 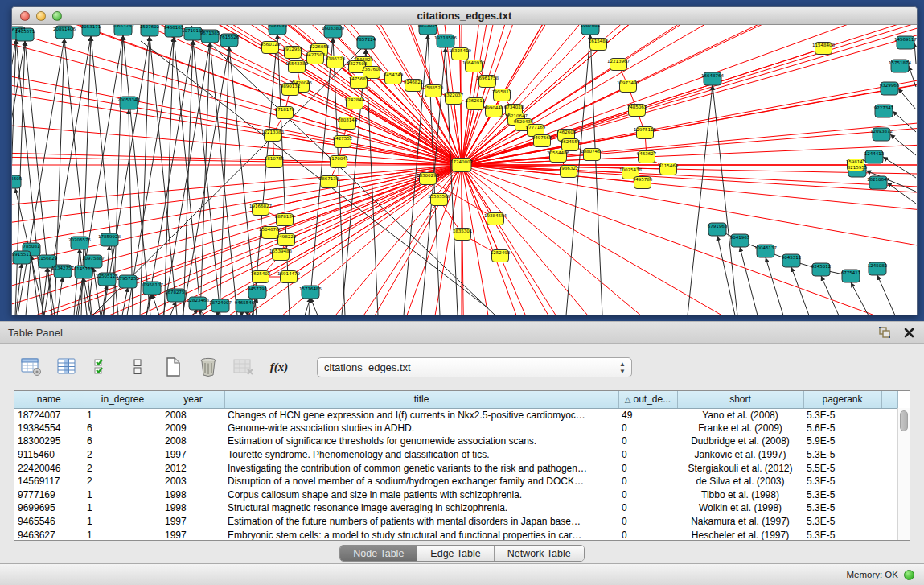 I want to click on column-header-out_degree: △out_de..., so click(x=648, y=399).